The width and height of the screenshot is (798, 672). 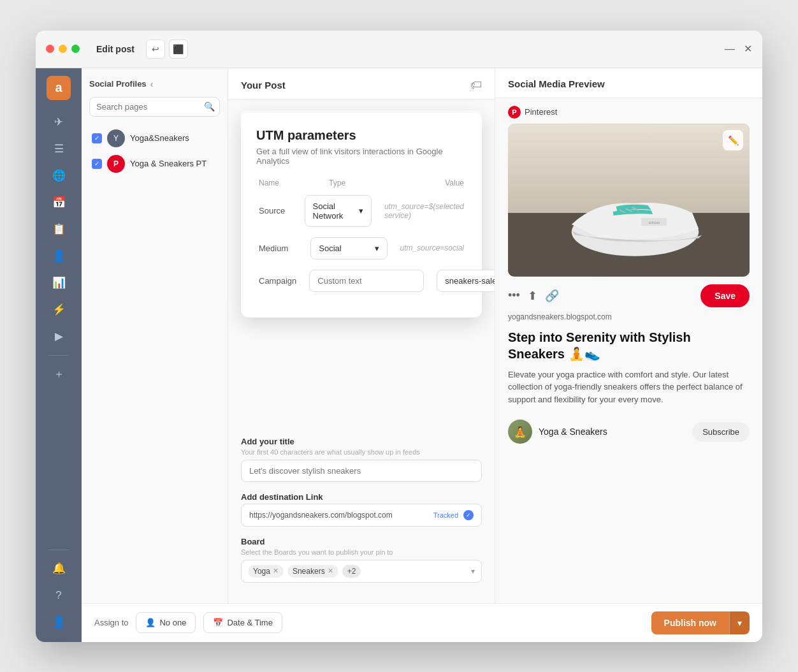 I want to click on sidebar-icon-avatar: 👤, so click(x=59, y=622).